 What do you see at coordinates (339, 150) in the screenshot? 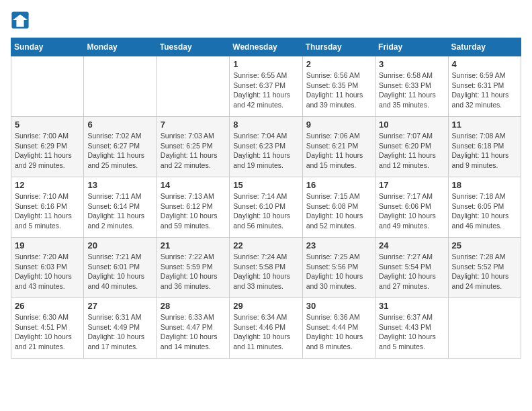
I see `day-info: Sunrise: 7:06 AM Sunset: 6:21 PM Dayligh…` at bounding box center [339, 150].